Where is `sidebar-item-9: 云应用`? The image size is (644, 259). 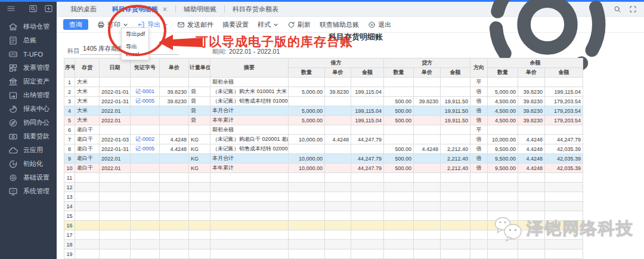
sidebar-item-9: 云应用 is located at coordinates (29, 150).